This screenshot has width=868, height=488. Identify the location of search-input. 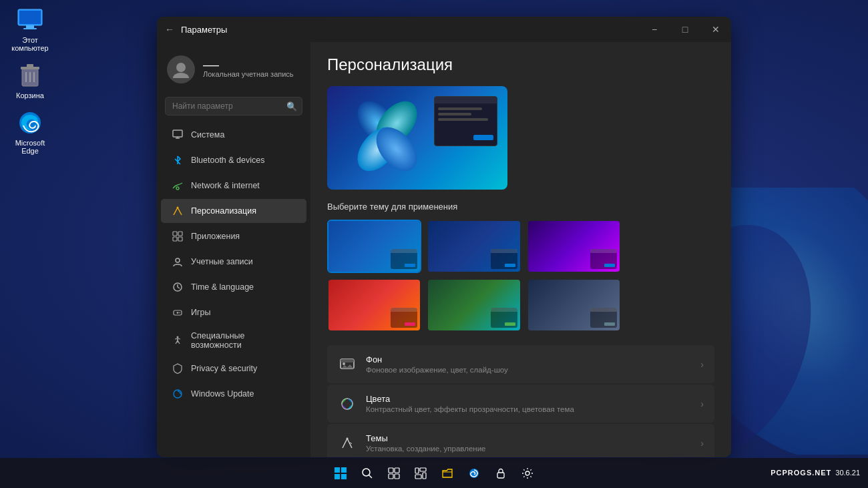
(234, 106).